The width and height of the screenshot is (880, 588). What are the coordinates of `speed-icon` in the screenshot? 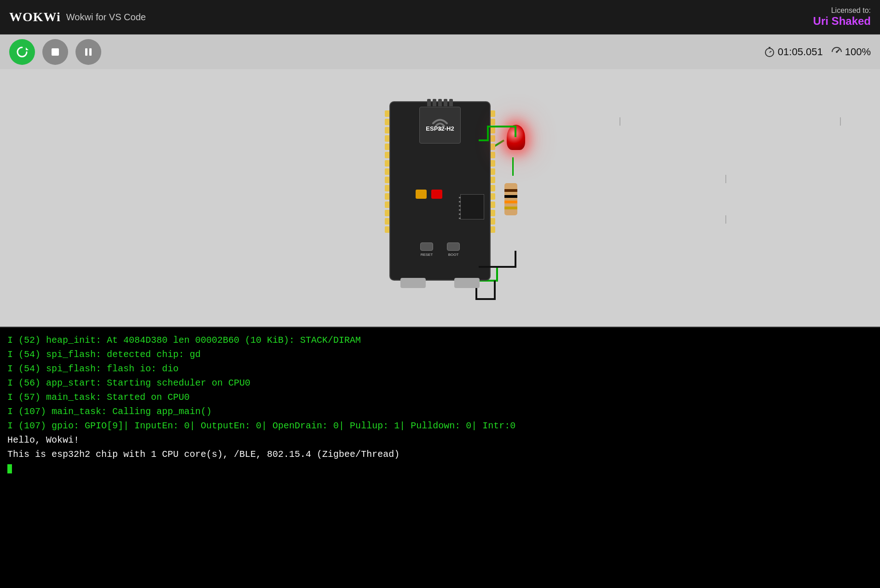 It's located at (837, 52).